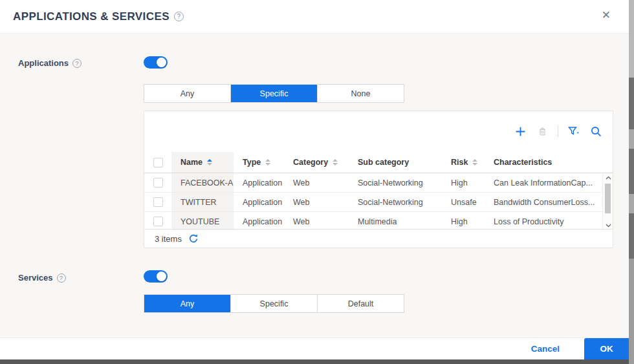 The width and height of the screenshot is (634, 364). What do you see at coordinates (155, 62) in the screenshot?
I see `applications-toggle` at bounding box center [155, 62].